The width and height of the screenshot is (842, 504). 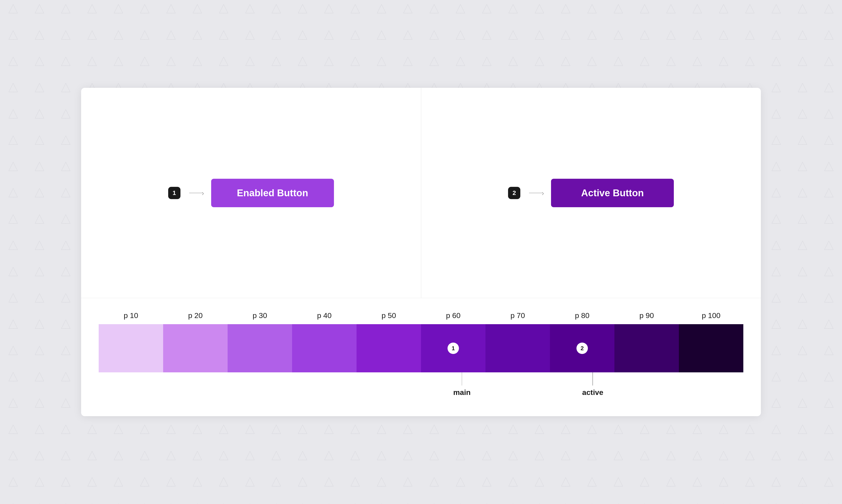 I want to click on active-button: Active Button, so click(x=613, y=193).